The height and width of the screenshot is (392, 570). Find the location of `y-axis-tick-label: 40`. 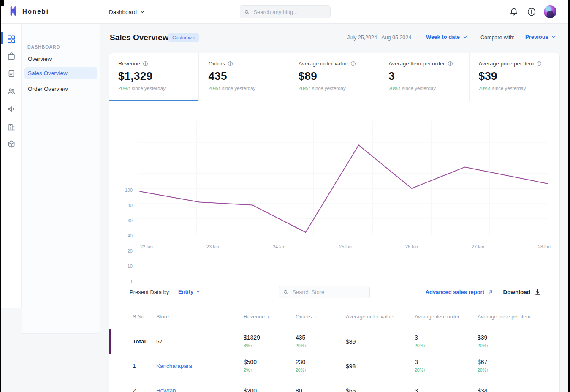

y-axis-tick-label: 40 is located at coordinates (123, 236).